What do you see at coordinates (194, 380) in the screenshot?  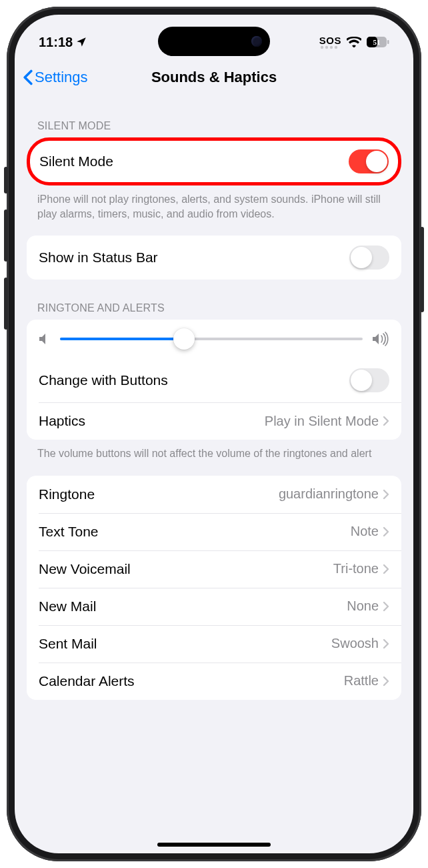 I see `row-label-change-with-buttons: Change with Buttons` at bounding box center [194, 380].